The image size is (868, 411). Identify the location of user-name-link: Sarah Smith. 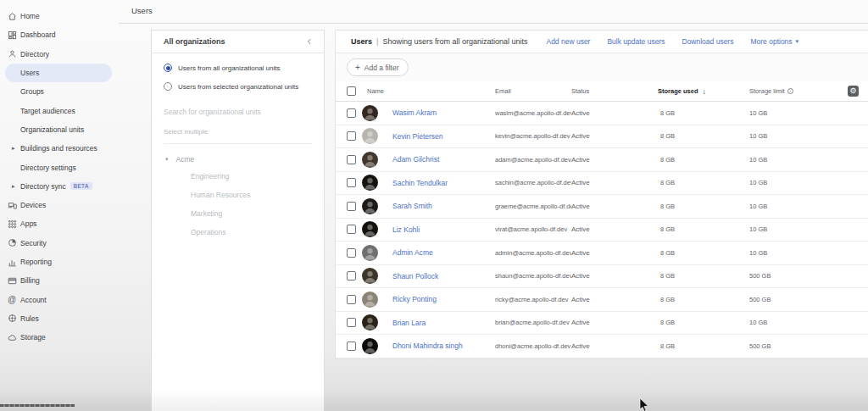
(441, 206).